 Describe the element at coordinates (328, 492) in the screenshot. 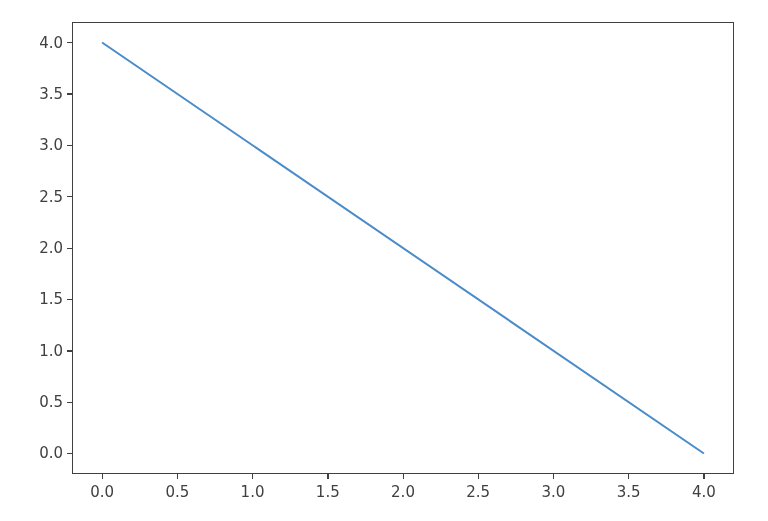

I see `x-tick-label: 1.5` at that location.